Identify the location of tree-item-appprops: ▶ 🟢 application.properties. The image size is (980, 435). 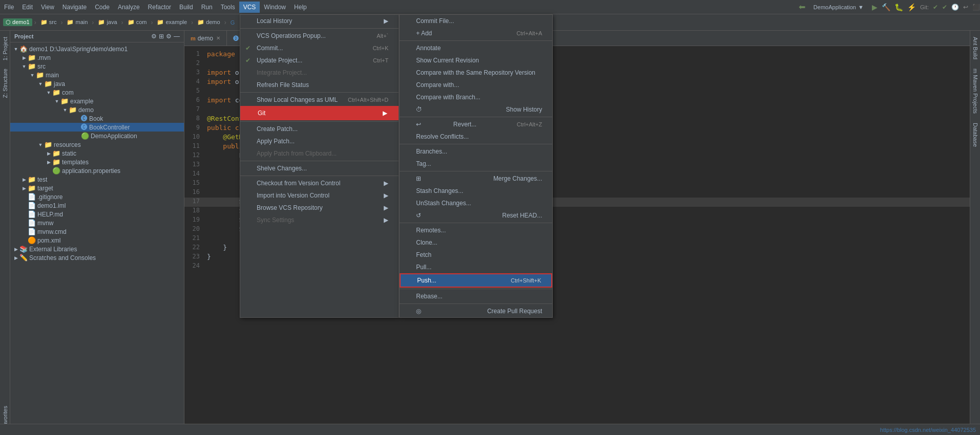
(97, 171).